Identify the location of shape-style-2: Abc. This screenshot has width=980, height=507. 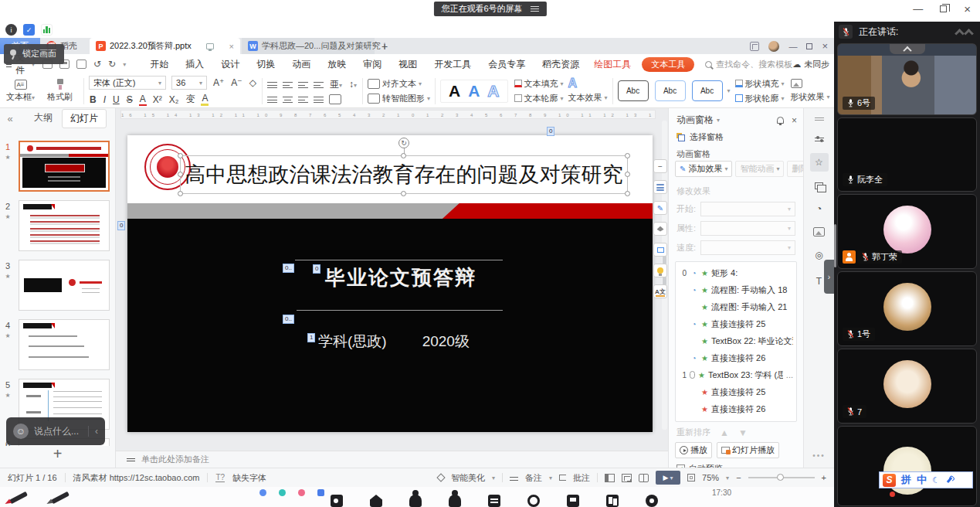
(670, 91).